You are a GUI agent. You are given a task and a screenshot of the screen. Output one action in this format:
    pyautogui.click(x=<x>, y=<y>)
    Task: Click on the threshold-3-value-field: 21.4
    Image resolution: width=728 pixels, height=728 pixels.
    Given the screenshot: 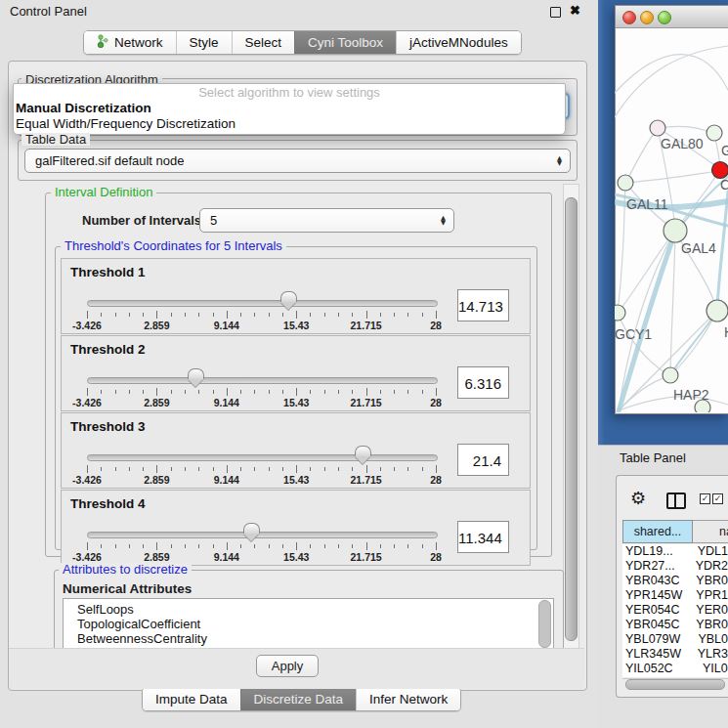 What is the action you would take?
    pyautogui.click(x=483, y=459)
    